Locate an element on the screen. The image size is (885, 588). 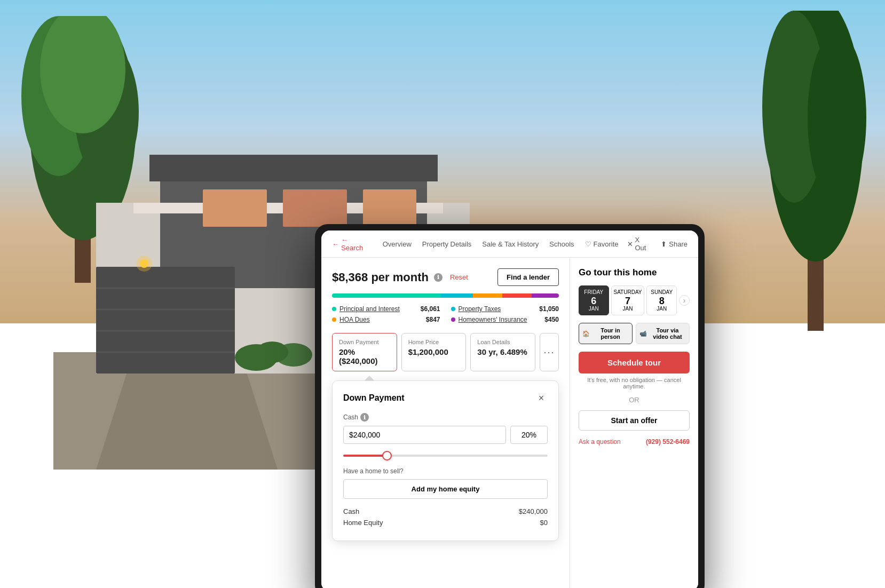
tour-video-button: 📹 Tour via video chat is located at coordinates (663, 333).